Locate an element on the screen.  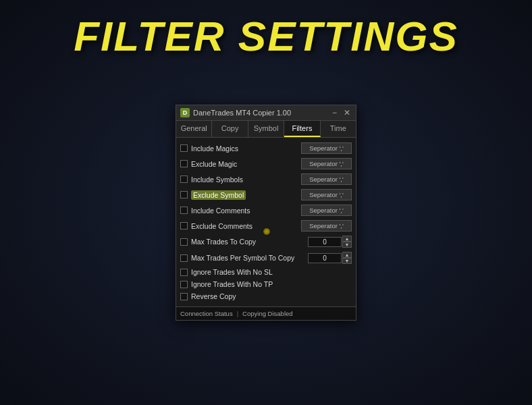
checkbox-exclude-magic is located at coordinates (184, 163).